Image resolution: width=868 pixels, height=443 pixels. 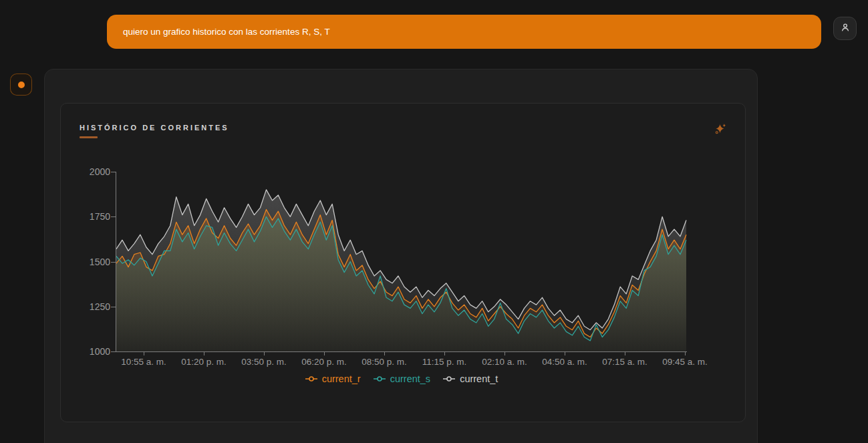 What do you see at coordinates (410, 379) in the screenshot?
I see `legend-label: current_s` at bounding box center [410, 379].